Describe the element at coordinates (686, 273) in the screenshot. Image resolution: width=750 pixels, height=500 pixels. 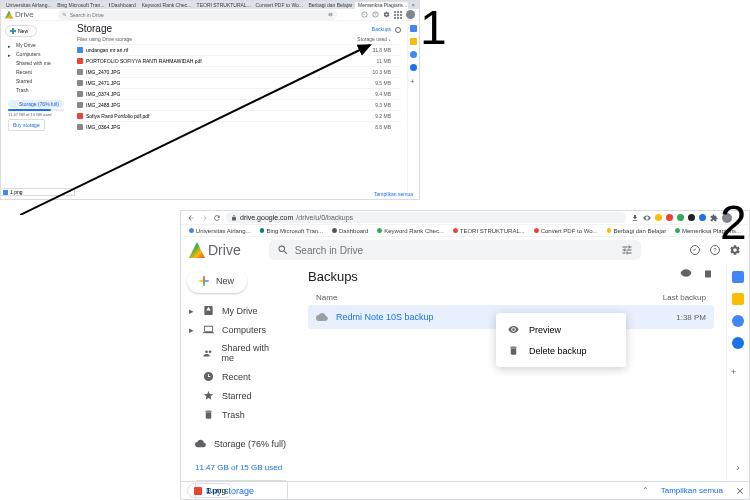
I see `view-details-icon` at that location.